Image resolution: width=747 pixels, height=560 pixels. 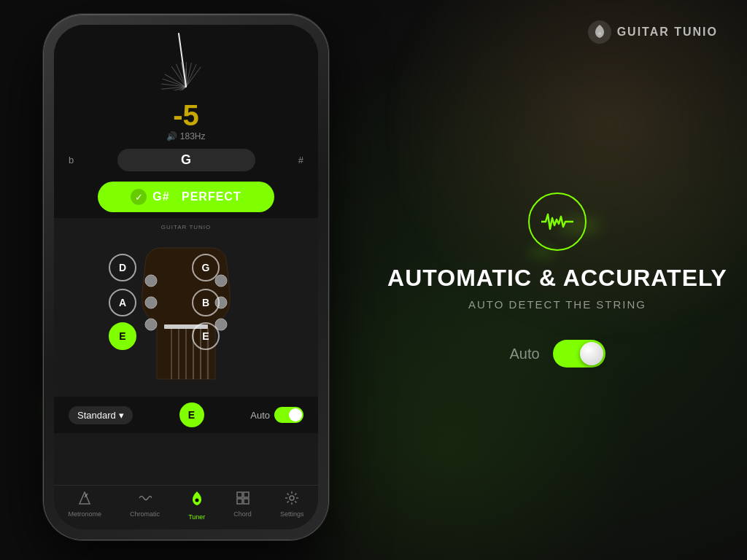 I want to click on string-e-low-button: E, so click(x=123, y=336).